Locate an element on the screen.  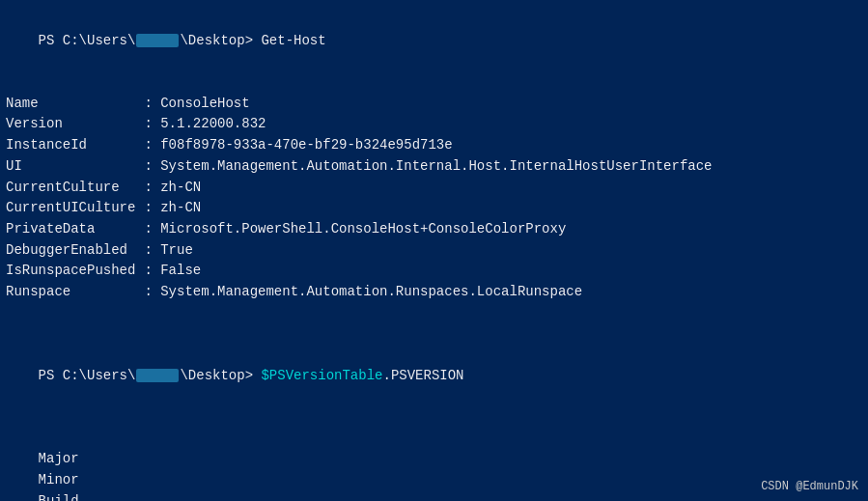
prop-currentculture: CurrentCulture : zh-CN is located at coordinates (433, 188).